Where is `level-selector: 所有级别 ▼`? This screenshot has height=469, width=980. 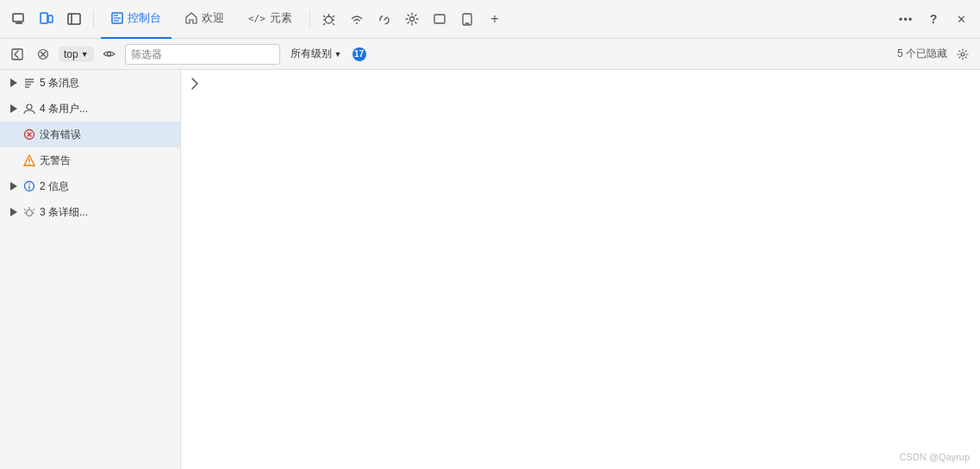 level-selector: 所有级别 ▼ is located at coordinates (316, 53).